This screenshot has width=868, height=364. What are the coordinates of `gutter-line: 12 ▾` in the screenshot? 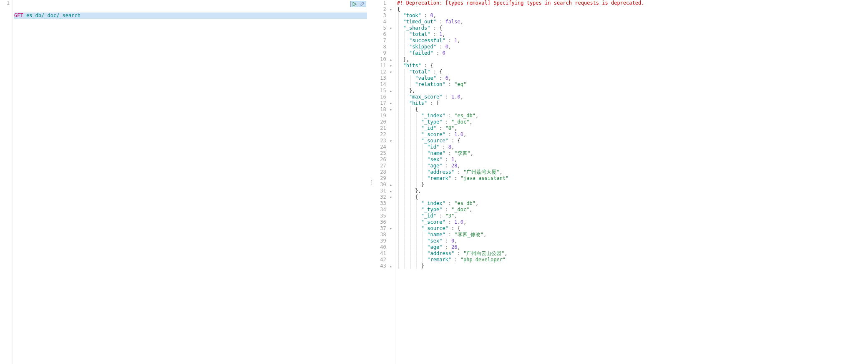 It's located at (384, 72).